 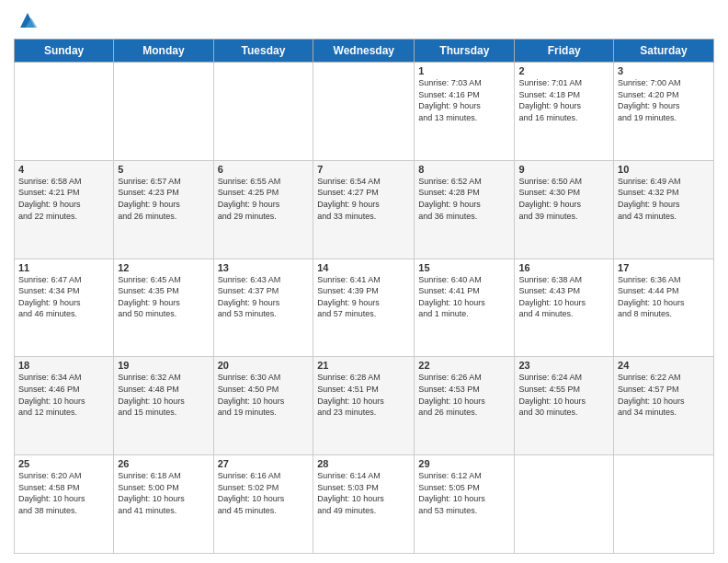 I want to click on day-number: 10, so click(x=664, y=169).